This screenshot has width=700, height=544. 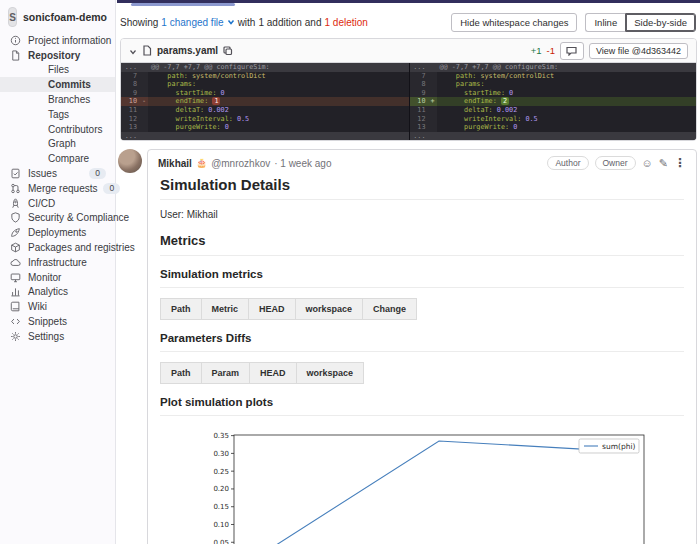 What do you see at coordinates (58, 16) in the screenshot?
I see `project-header: S sonicfoam-demo` at bounding box center [58, 16].